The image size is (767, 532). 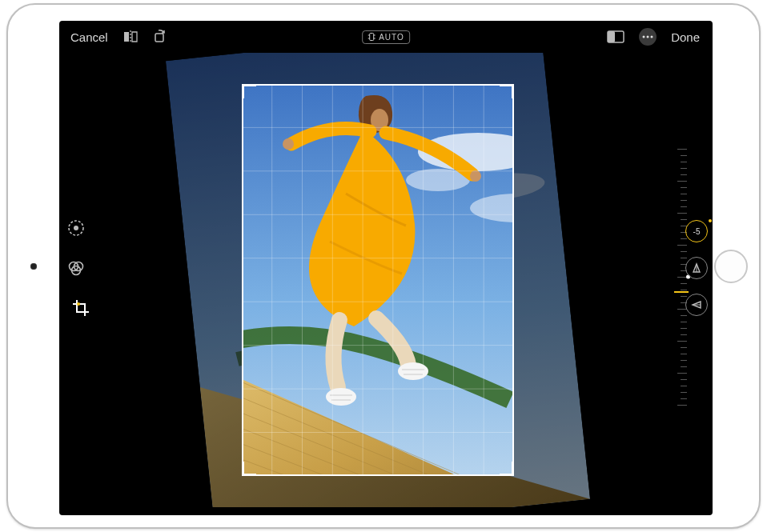 I want to click on horizontal-perspective-button, so click(x=697, y=305).